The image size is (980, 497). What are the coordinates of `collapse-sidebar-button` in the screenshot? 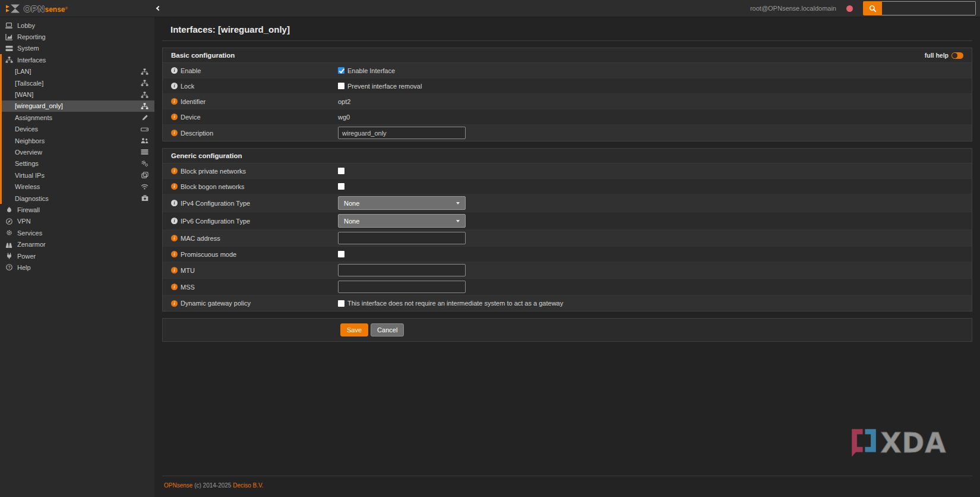 It's located at (159, 8).